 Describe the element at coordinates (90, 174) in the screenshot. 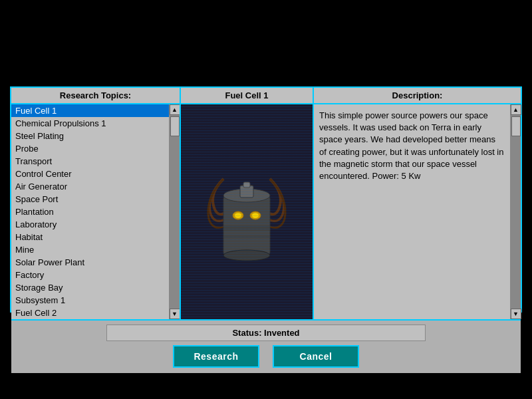

I see `list-item: Control Center` at that location.